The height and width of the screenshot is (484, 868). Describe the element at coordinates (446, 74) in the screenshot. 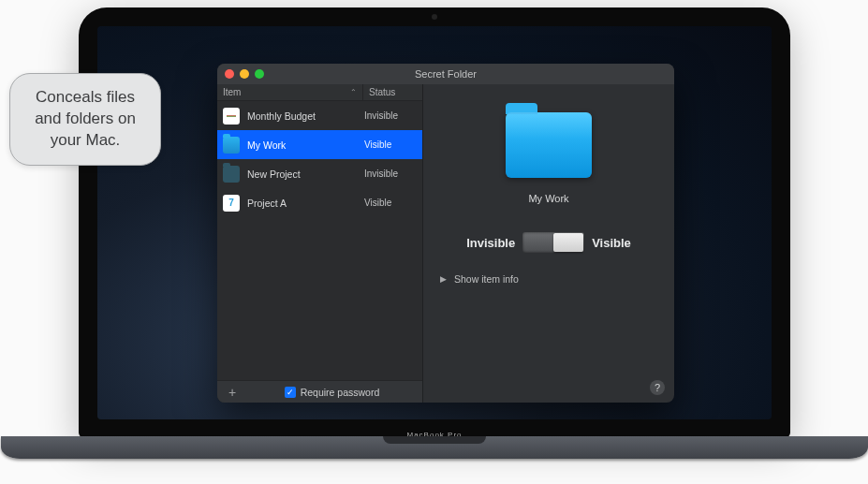

I see `titlebar: Secret Folder` at that location.